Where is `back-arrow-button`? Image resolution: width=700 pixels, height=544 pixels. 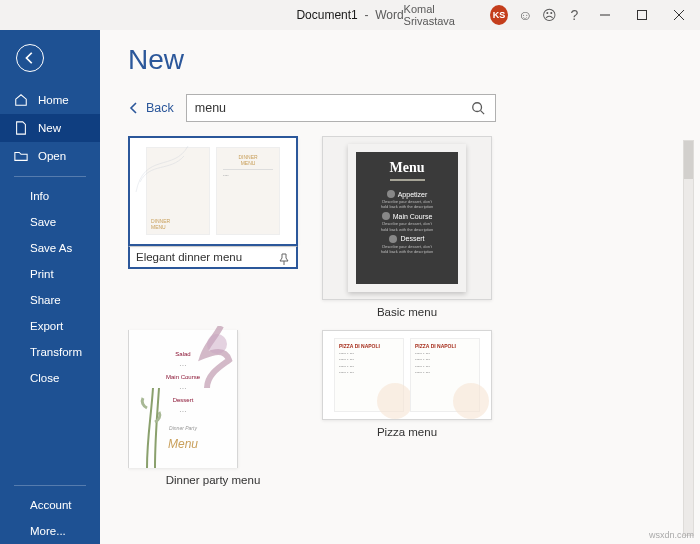 back-arrow-button is located at coordinates (30, 58).